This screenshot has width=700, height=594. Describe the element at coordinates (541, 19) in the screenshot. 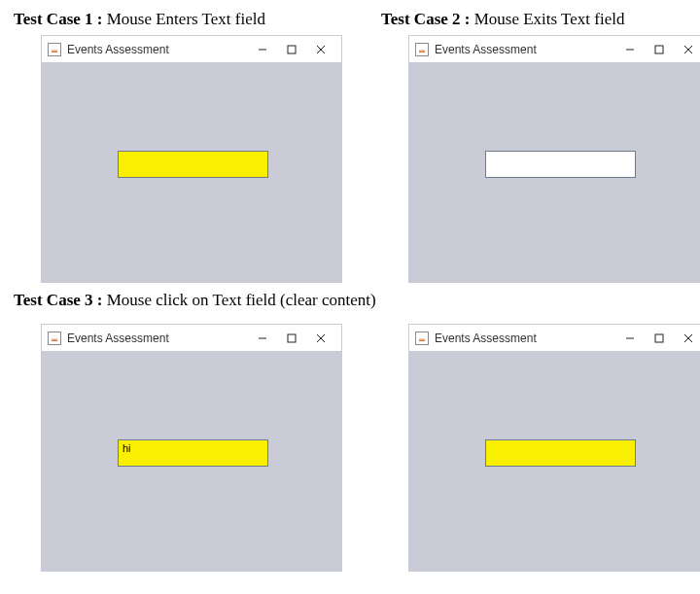

I see `case-2-heading: Test Case 2 : Mouse Exits Text field` at that location.